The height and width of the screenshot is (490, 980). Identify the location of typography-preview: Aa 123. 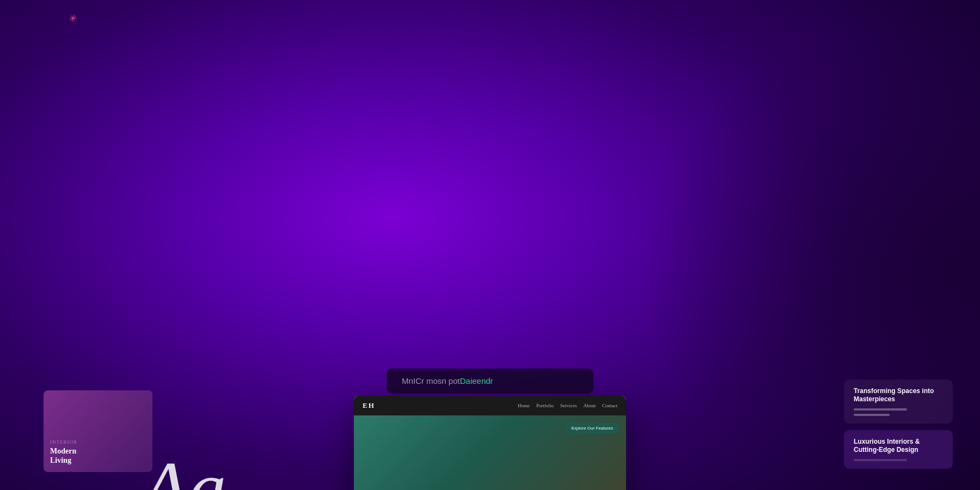
(184, 470).